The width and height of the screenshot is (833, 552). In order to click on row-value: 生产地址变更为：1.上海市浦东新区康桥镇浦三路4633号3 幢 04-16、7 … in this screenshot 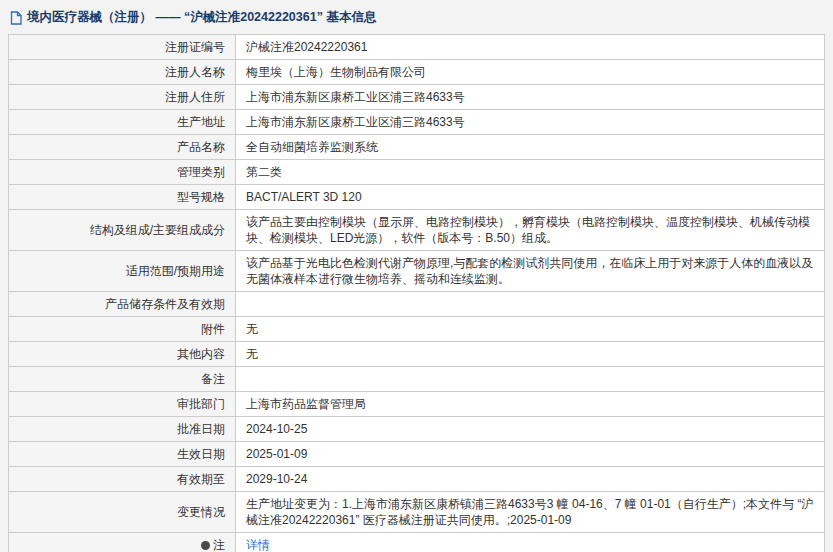, I will do `click(530, 512)`.